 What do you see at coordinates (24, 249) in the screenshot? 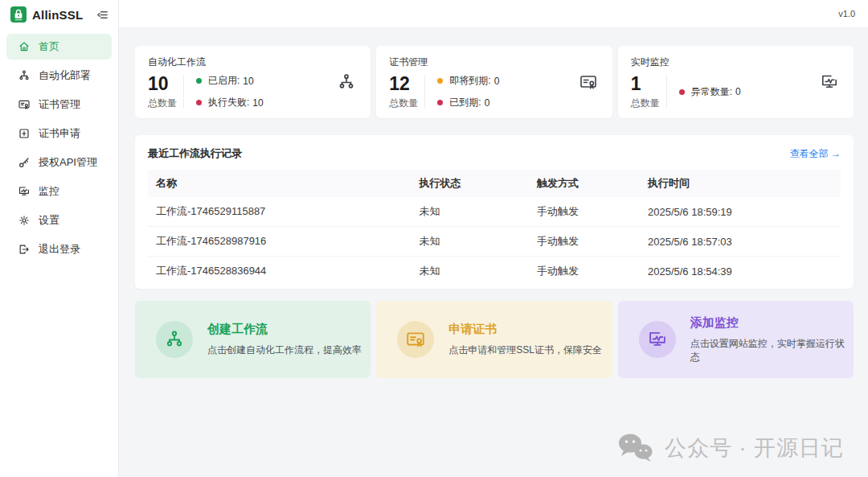
I see `logout-icon` at bounding box center [24, 249].